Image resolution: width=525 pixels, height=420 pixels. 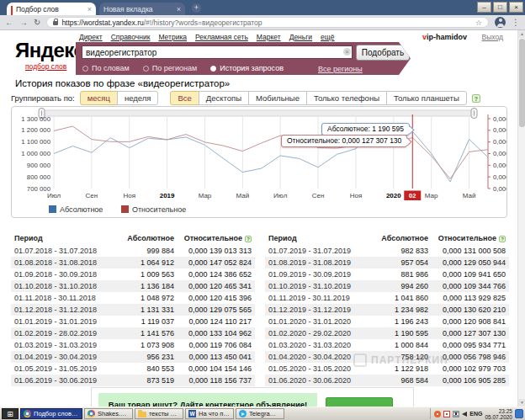 What do you see at coordinates (217, 52) in the screenshot?
I see `search-input` at bounding box center [217, 52].